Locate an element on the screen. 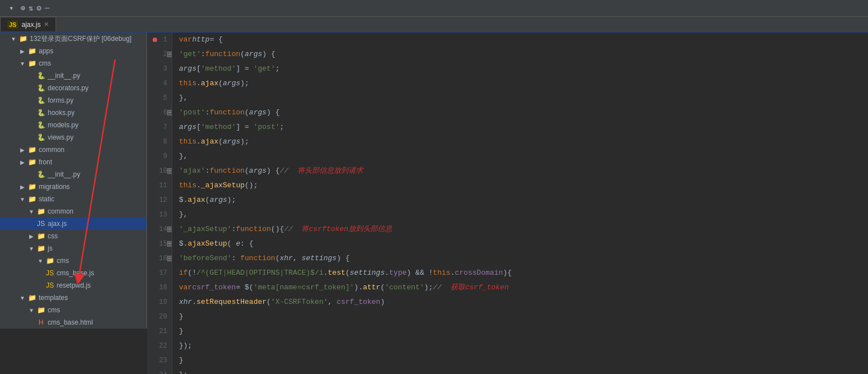 The height and width of the screenshot is (374, 868). sidebar-item-ajax-js: JS ajax.js is located at coordinates (73, 224).